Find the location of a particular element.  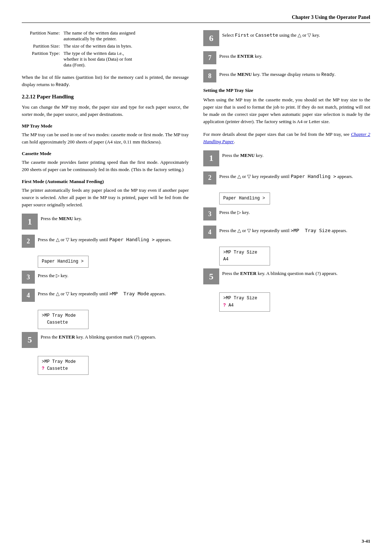

page-number: 3-41 is located at coordinates (366, 541).